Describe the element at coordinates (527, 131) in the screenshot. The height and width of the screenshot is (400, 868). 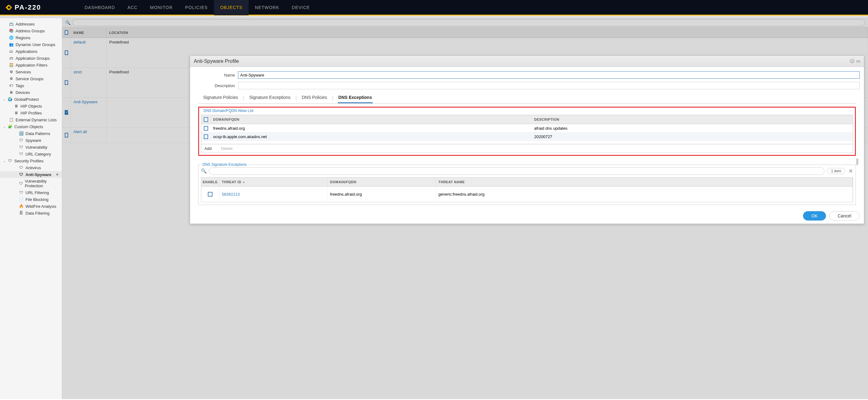
I see `allow-list-panel: DNS Domain/FQDN Allow List DOMAIN/FQDN D…` at that location.